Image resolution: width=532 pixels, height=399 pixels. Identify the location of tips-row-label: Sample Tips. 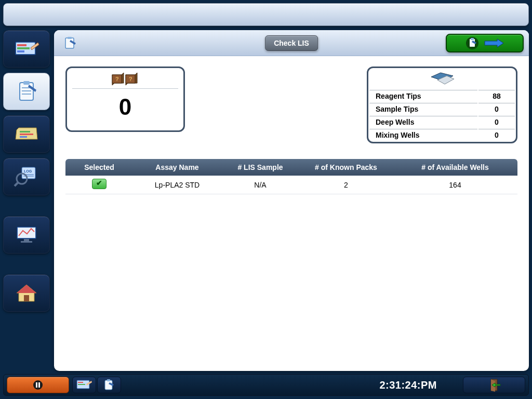
(423, 109).